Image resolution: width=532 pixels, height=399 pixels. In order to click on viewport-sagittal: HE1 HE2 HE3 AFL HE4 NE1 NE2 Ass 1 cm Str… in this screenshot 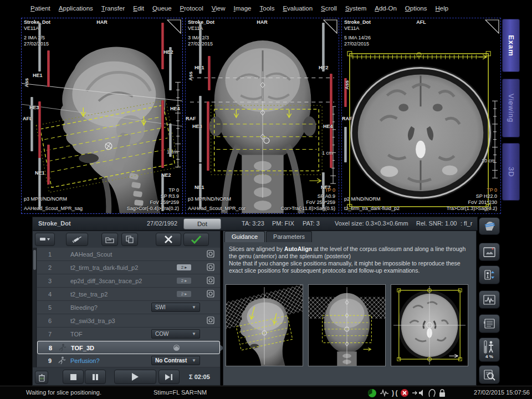, I will do `click(102, 116)`.